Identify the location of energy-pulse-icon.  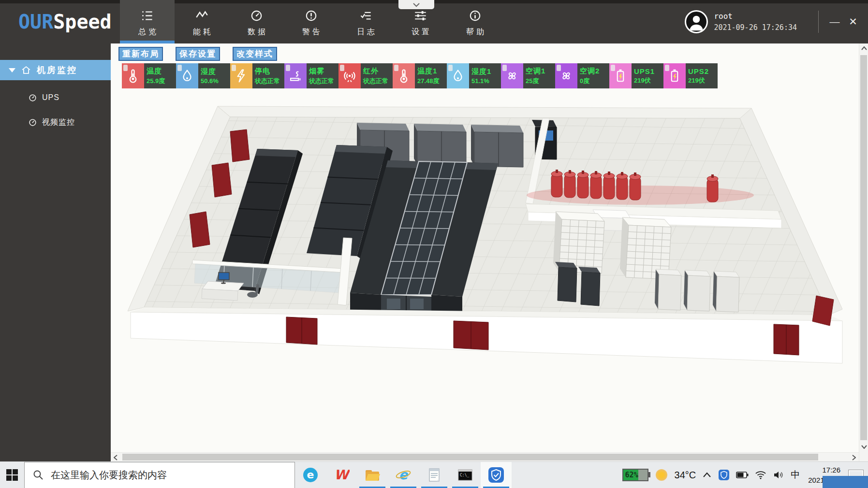
(202, 15).